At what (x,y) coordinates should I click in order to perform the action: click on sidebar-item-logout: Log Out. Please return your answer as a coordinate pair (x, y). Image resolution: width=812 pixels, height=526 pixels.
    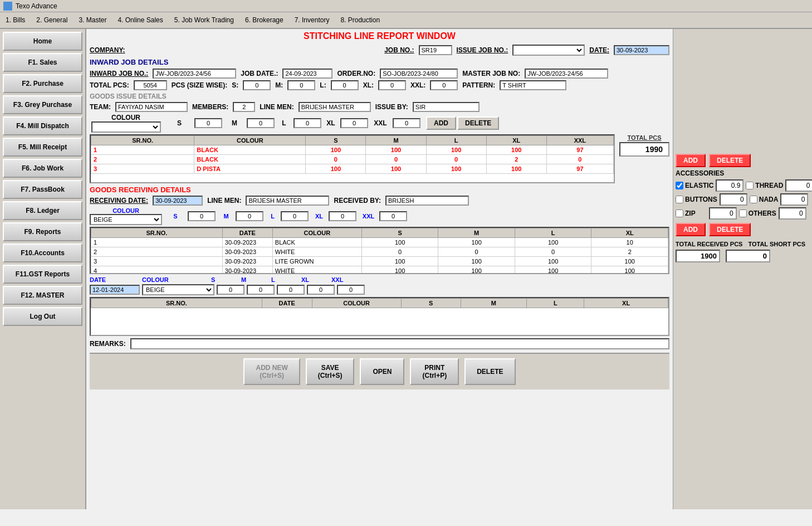
    Looking at the image, I should click on (42, 316).